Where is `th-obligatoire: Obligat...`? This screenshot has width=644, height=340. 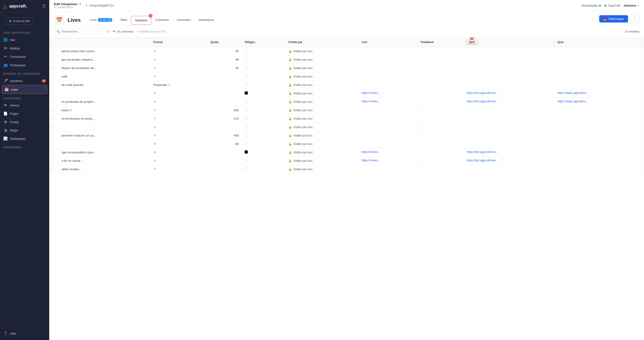
th-obligatoire: Obligat... is located at coordinates (264, 42).